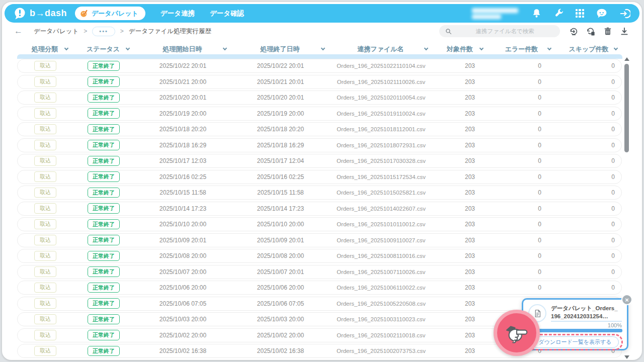  What do you see at coordinates (319, 224) in the screenshot?
I see `table-row: 取込正常終了2025/10/10 20:002025/10/10 20:00Or…` at bounding box center [319, 224].